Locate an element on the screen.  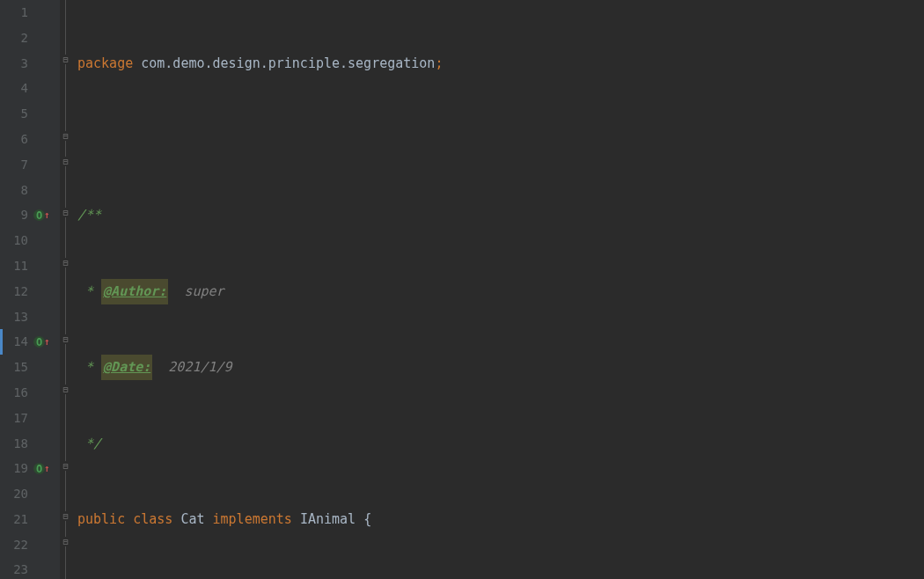
code-line: /** is located at coordinates (501, 215).